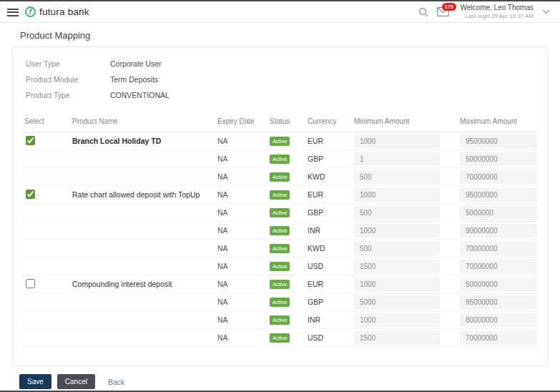 Image resolution: width=560 pixels, height=392 pixels. Describe the element at coordinates (280, 95) in the screenshot. I see `product-type-row: Product Type CONVENTIONAL` at that location.